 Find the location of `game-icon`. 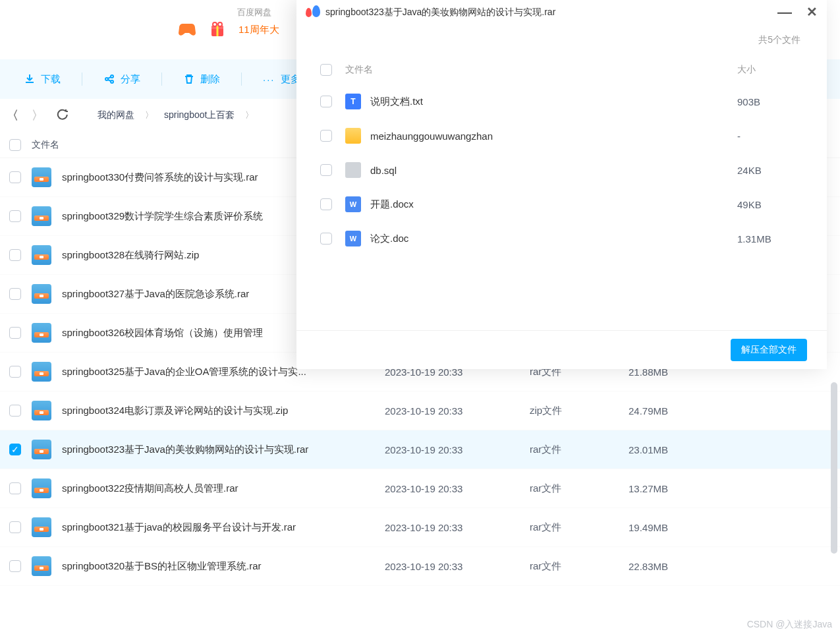

game-icon is located at coordinates (187, 30).